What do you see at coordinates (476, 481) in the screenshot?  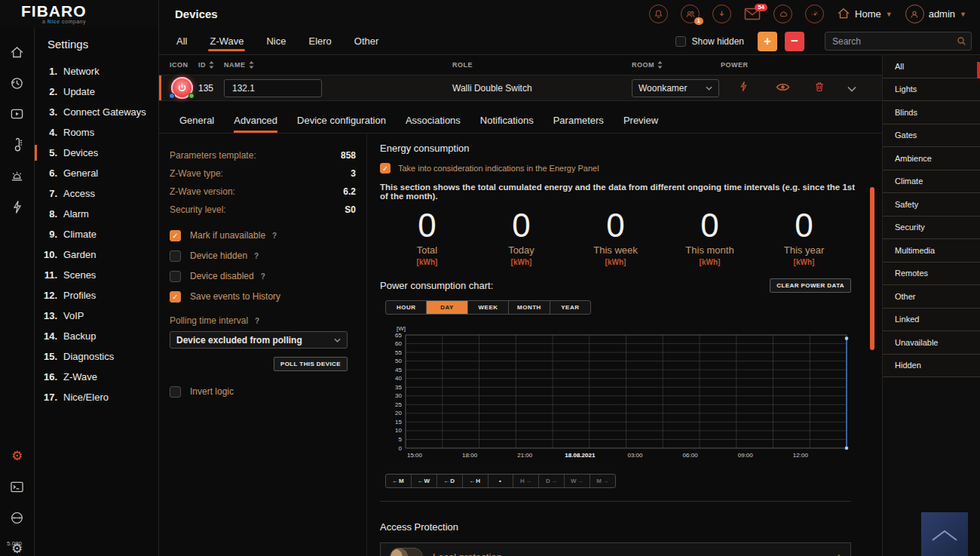 I see `nav-back-hour: ←H` at bounding box center [476, 481].